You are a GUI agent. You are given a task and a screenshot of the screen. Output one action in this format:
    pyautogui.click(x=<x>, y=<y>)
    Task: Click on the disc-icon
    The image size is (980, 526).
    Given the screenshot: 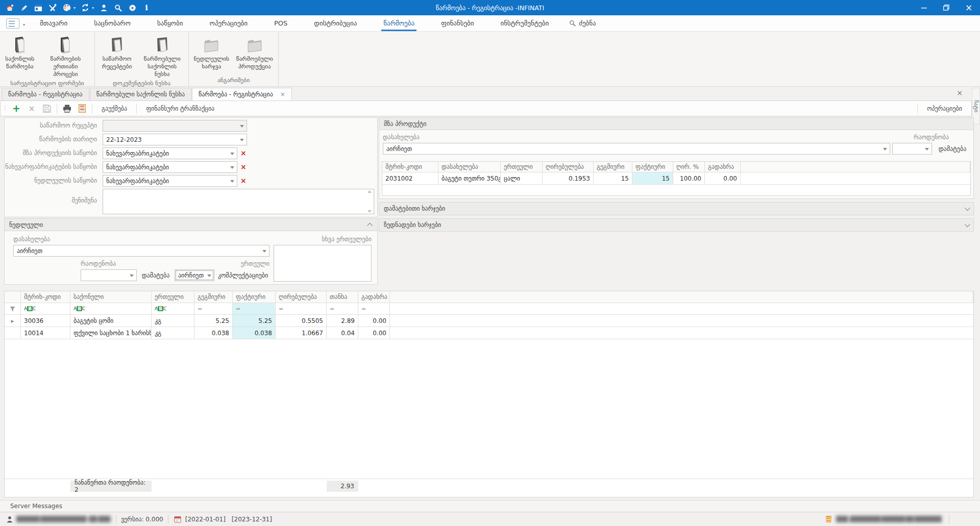 What is the action you would take?
    pyautogui.click(x=132, y=8)
    